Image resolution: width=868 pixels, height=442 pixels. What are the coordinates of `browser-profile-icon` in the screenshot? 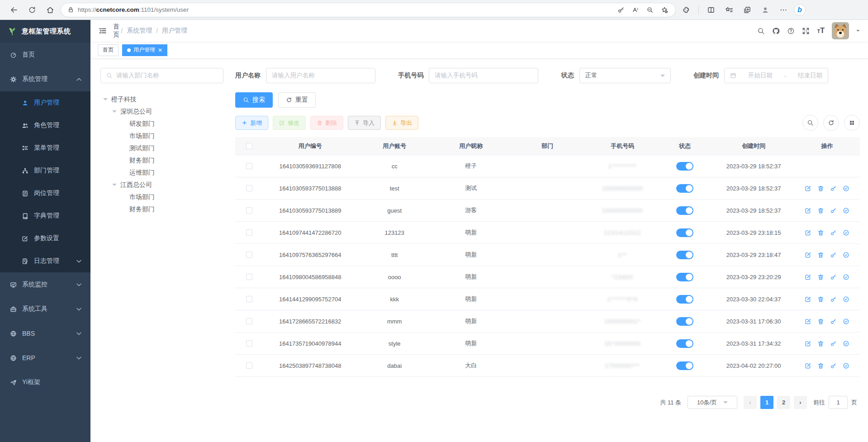 It's located at (765, 10).